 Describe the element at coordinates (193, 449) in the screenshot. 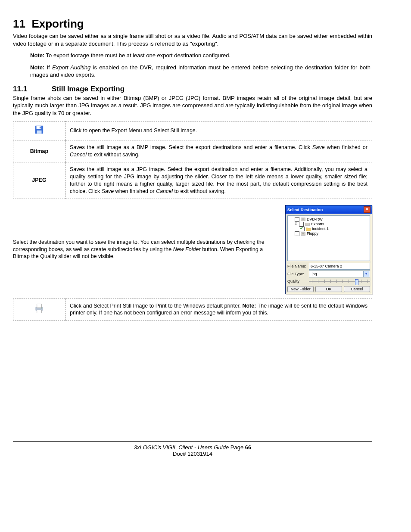

I see `page-footer: 3xLOGIC's VIGIL Client - Users Guide Pag…` at that location.